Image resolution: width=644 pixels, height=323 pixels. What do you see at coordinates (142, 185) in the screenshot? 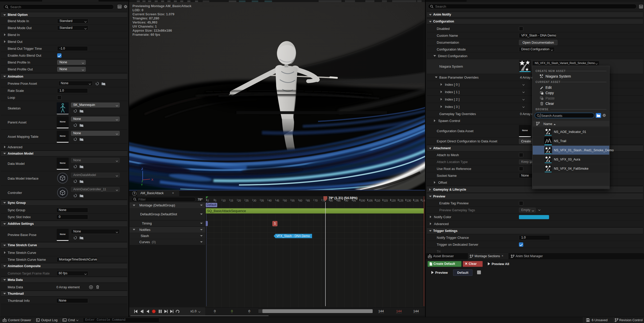
I see `svg-text: Y` at bounding box center [142, 185].